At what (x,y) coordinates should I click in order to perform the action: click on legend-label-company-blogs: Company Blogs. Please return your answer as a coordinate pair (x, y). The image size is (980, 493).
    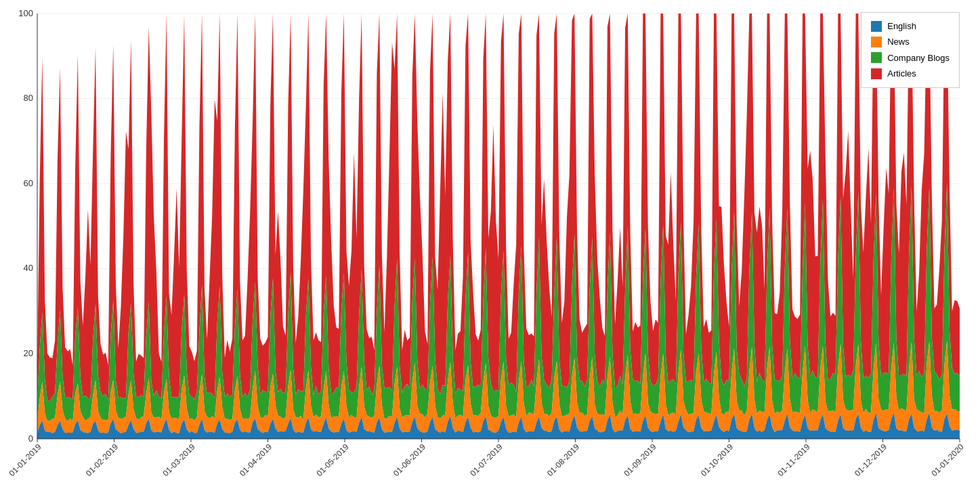
    Looking at the image, I should click on (918, 58).